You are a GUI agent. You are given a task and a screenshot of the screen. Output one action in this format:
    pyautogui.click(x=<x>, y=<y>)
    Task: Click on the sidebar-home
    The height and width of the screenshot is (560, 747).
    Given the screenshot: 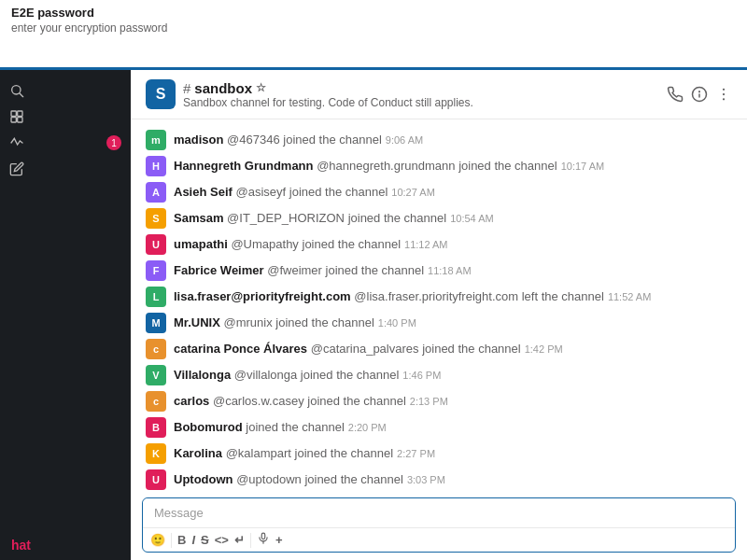 What is the action you would take?
    pyautogui.click(x=65, y=117)
    